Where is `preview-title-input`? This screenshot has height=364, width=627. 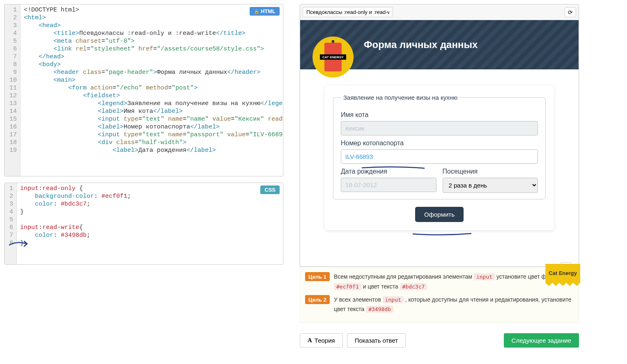 preview-title-input is located at coordinates (348, 12).